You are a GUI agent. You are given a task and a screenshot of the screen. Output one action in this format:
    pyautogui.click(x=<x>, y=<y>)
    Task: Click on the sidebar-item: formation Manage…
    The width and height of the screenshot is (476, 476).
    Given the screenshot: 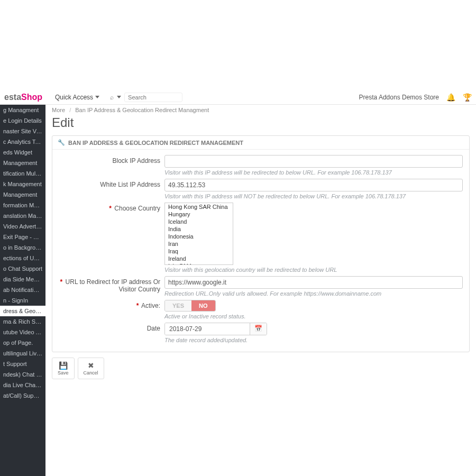 What is the action you would take?
    pyautogui.click(x=23, y=205)
    